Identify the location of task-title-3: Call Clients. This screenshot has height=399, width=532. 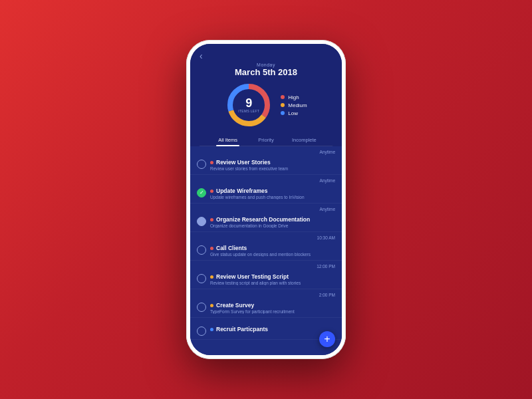
(231, 248).